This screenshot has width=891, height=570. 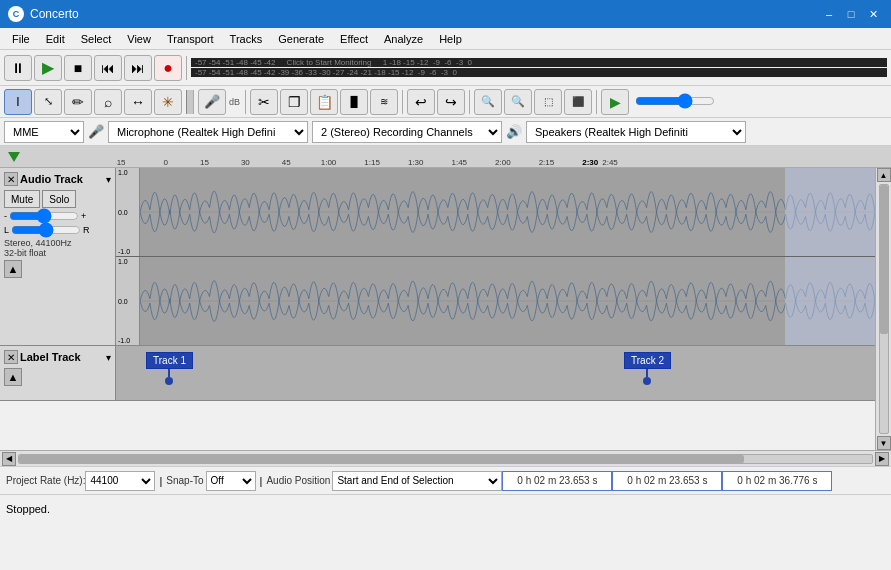 What do you see at coordinates (615, 102) in the screenshot?
I see `play-green-button: ▶` at bounding box center [615, 102].